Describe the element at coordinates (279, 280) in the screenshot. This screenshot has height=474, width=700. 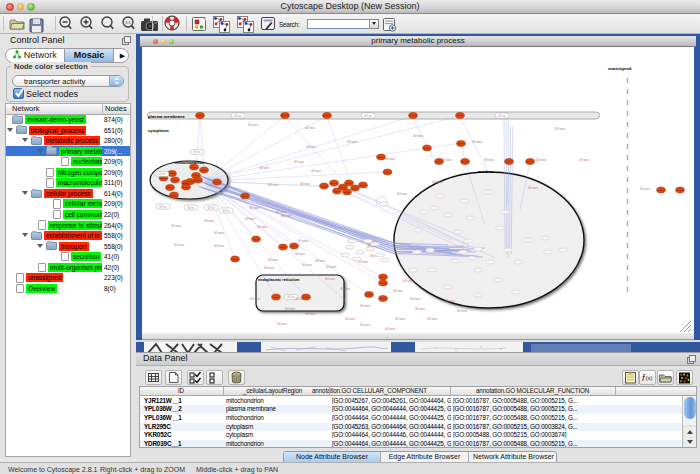
I see `svg-text: endoplasmic reticulum` at that location.